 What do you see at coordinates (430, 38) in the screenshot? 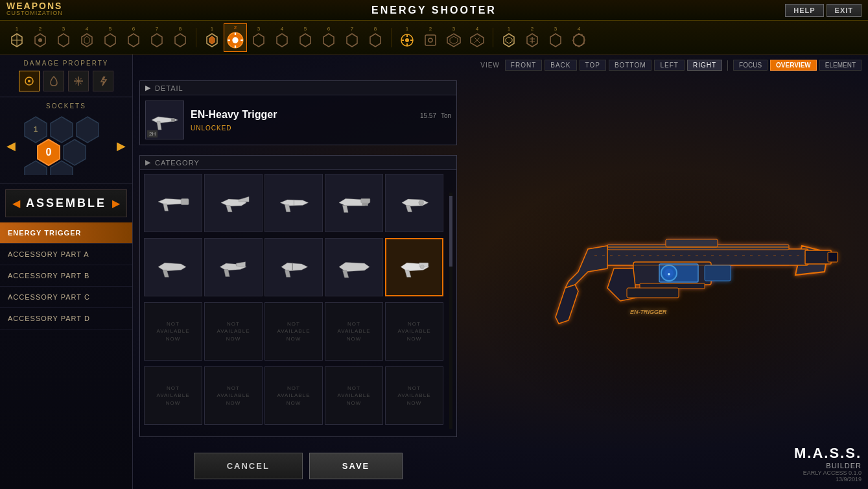
I see `icon-3-2: 2` at bounding box center [430, 38].